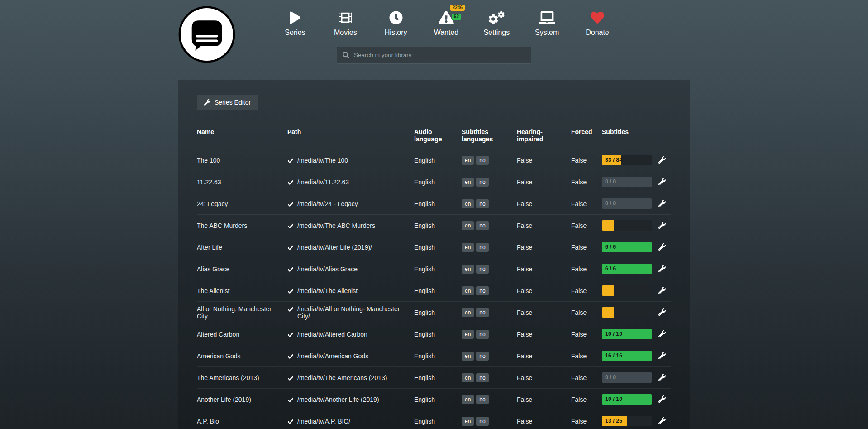 The width and height of the screenshot is (868, 429). Describe the element at coordinates (345, 24) in the screenshot. I see `nav-movies: Movies` at that location.